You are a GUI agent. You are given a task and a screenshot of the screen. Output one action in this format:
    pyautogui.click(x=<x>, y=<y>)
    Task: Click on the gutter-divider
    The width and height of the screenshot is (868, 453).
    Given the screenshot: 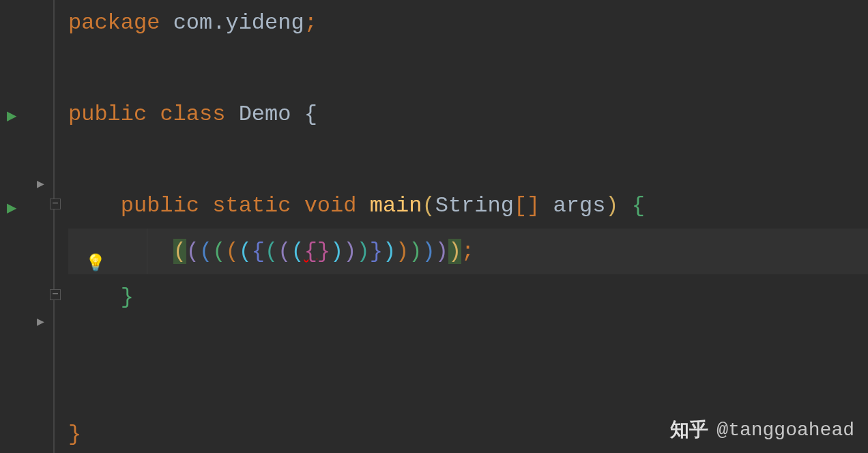 What is the action you would take?
    pyautogui.click(x=54, y=227)
    